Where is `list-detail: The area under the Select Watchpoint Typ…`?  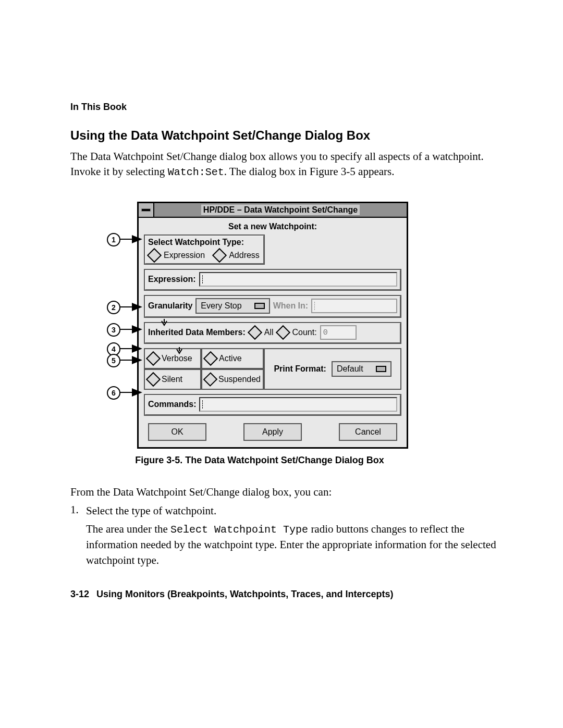
list-detail: The area under the Select Watchpoint Typ… is located at coordinates (292, 545).